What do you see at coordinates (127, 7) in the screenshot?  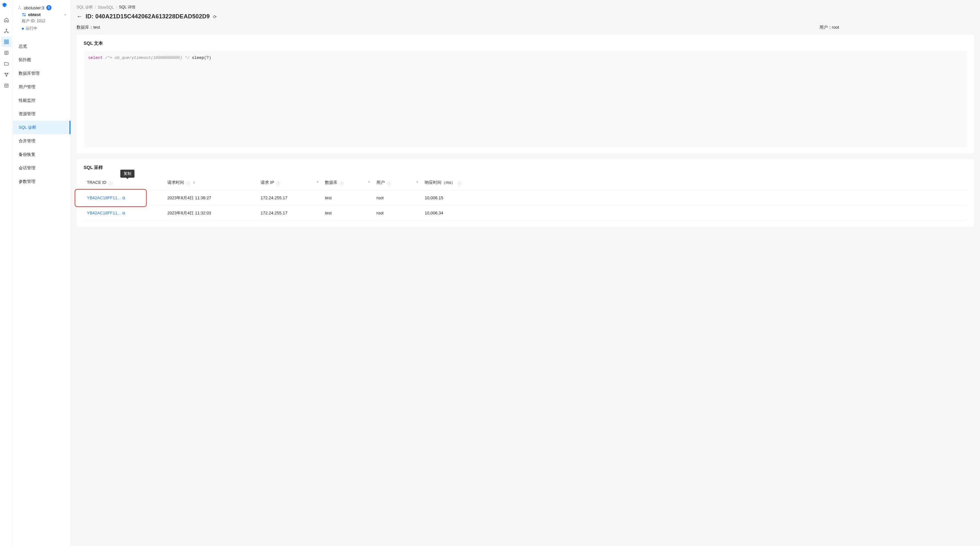 I see `breadcrumb-sql-detail: SQL 详情` at bounding box center [127, 7].